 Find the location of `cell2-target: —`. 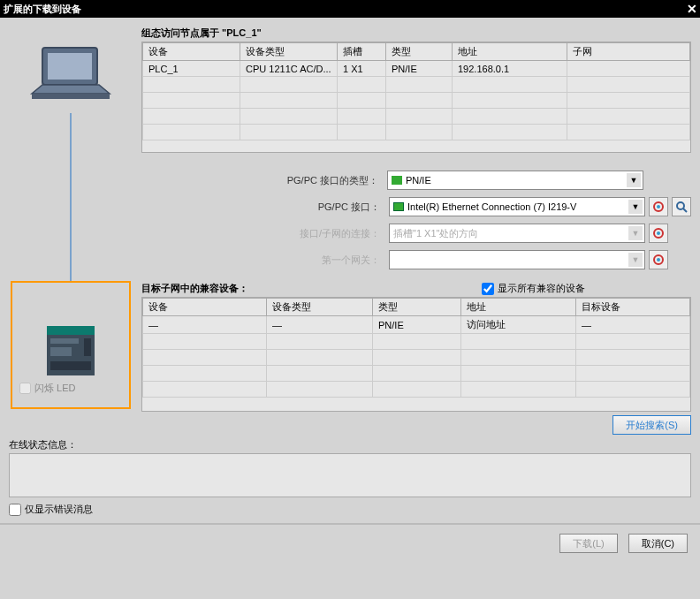

cell2-target: — is located at coordinates (633, 325).